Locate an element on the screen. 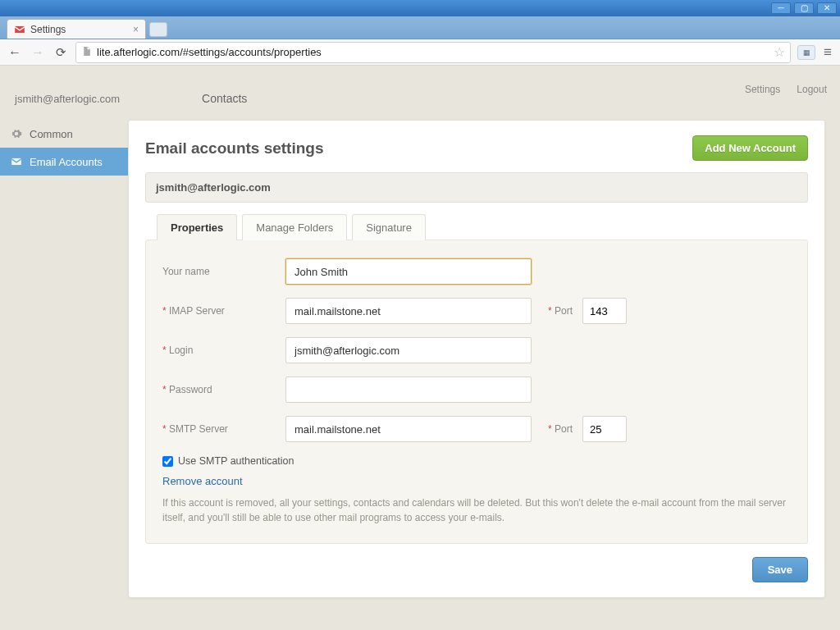 The image size is (840, 630). account-bar: jsmith@afterlogic.com is located at coordinates (477, 187).